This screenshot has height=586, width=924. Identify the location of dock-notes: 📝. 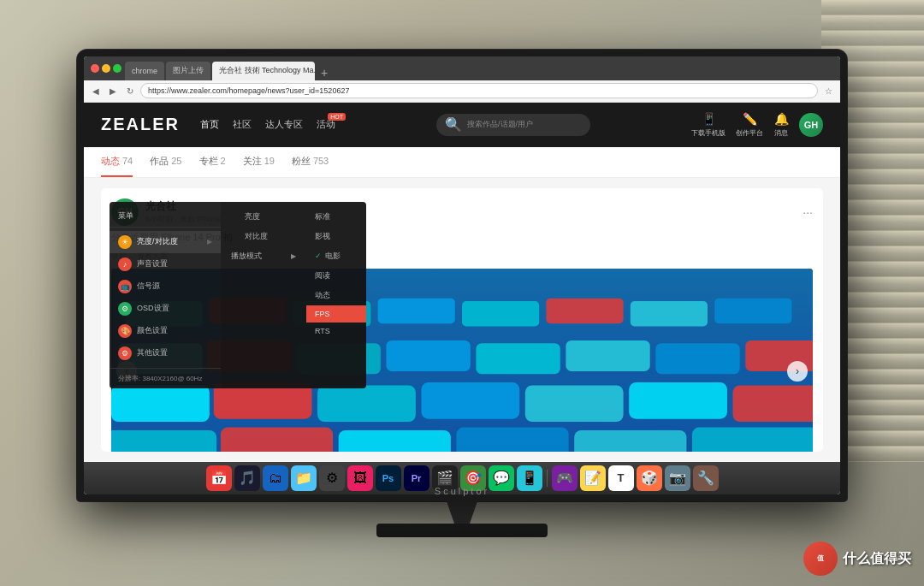
(593, 478).